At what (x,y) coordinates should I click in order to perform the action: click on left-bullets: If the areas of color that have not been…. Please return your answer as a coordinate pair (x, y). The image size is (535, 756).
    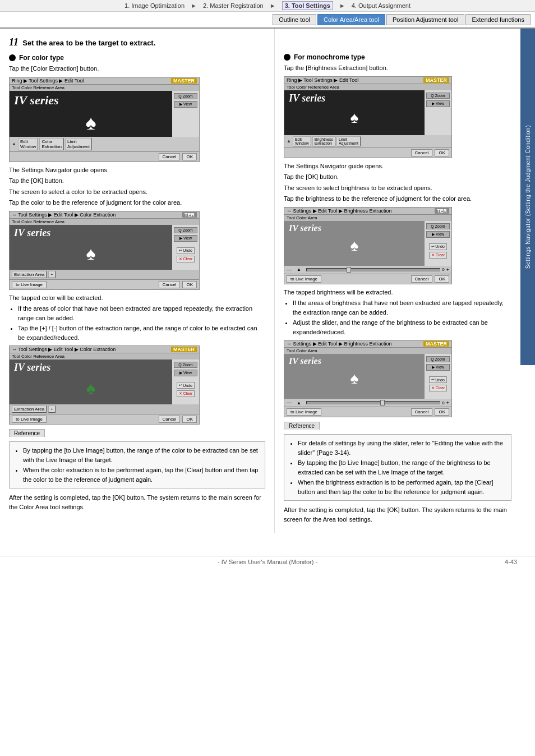
    Looking at the image, I should click on (141, 323).